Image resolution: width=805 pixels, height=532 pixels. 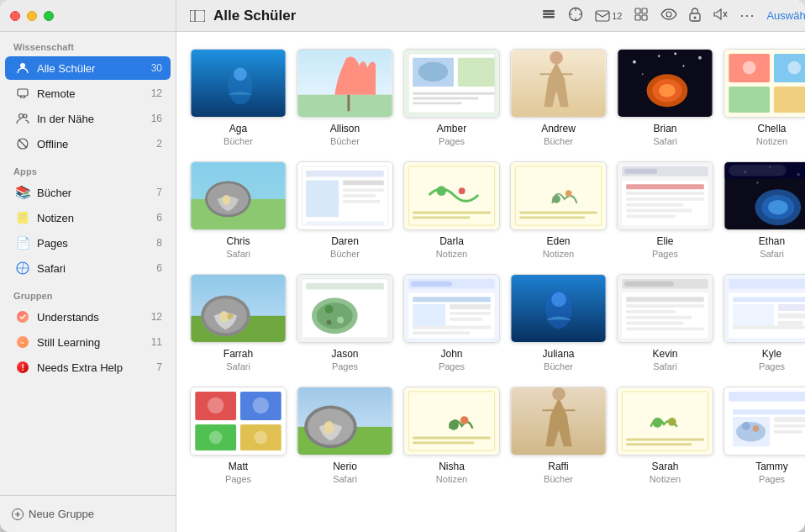 I want to click on student-card-farrah: Farrah Safari, so click(x=239, y=323).